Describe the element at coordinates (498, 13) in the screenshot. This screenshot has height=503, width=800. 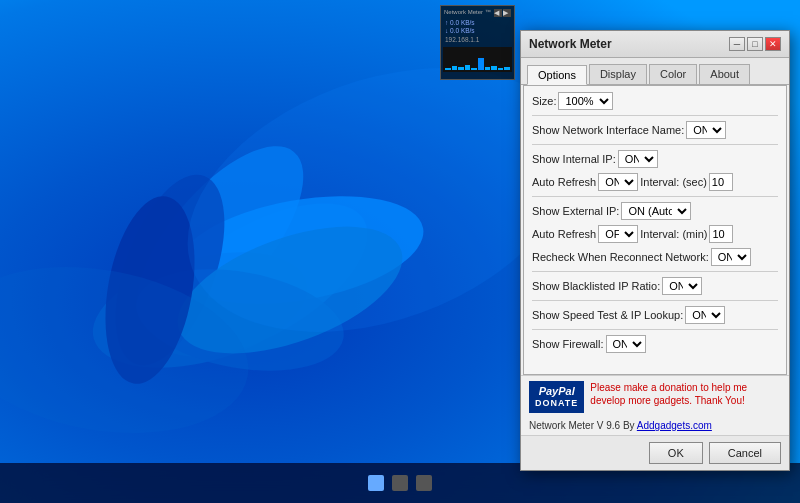
I see `mini-prev-btn: ◀` at that location.